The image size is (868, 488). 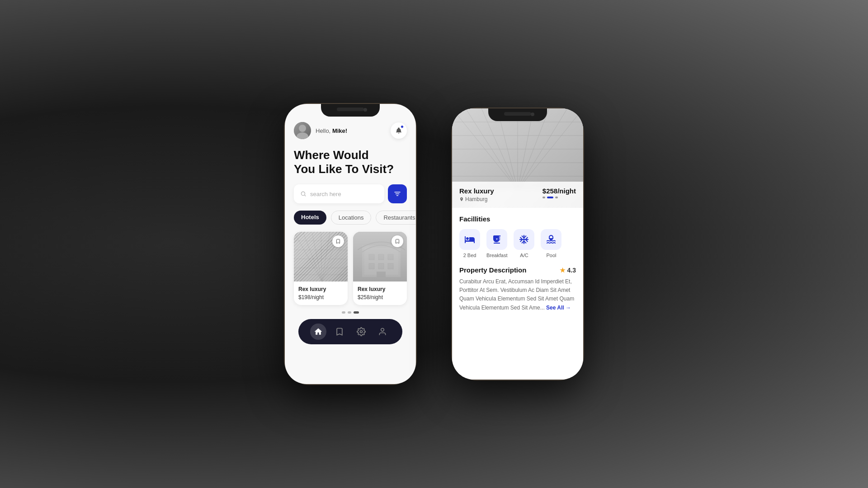 I want to click on nav-home, so click(x=318, y=332).